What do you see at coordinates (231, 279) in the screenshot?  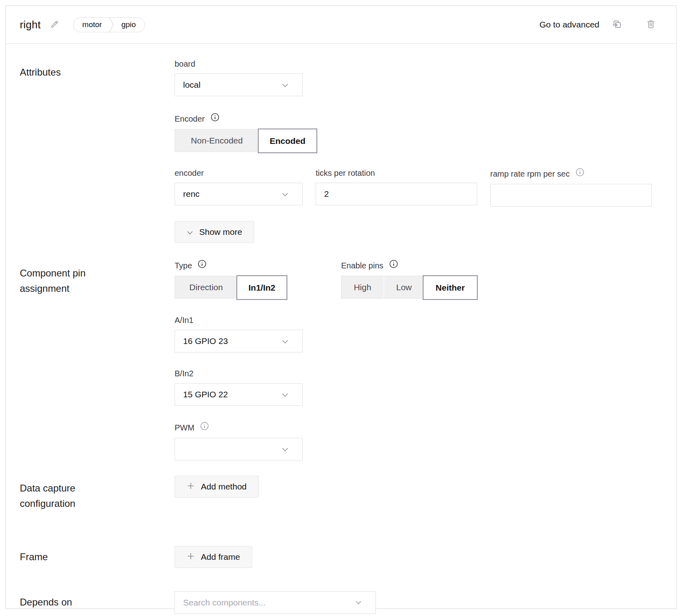 I see `type-toggle-group: Type Direction In1/In2` at bounding box center [231, 279].